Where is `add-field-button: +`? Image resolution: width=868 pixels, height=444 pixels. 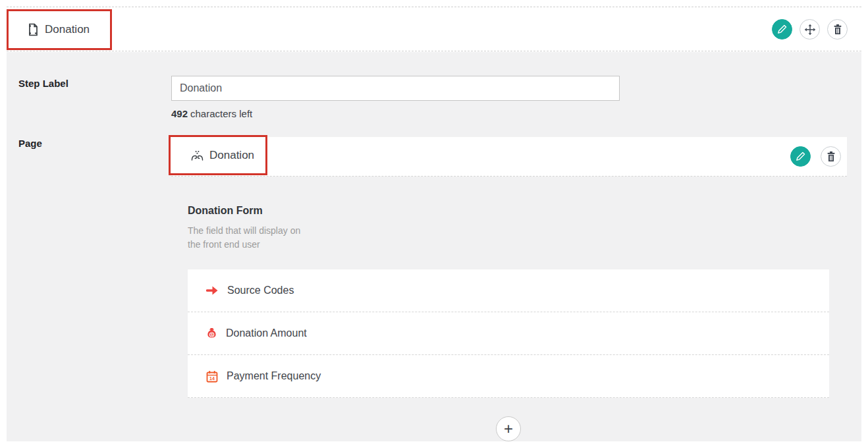
add-field-button: + is located at coordinates (508, 429).